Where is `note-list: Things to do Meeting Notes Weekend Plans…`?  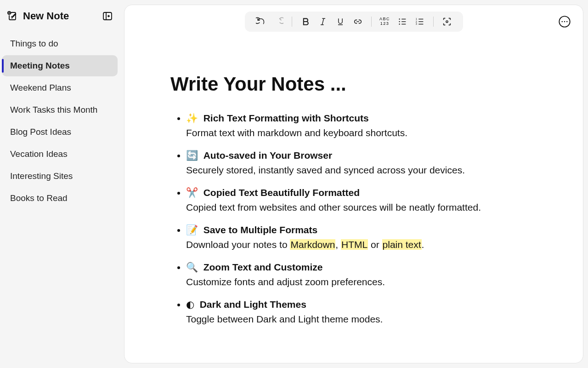 note-list: Things to do Meeting Notes Weekend Plans… is located at coordinates (60, 121).